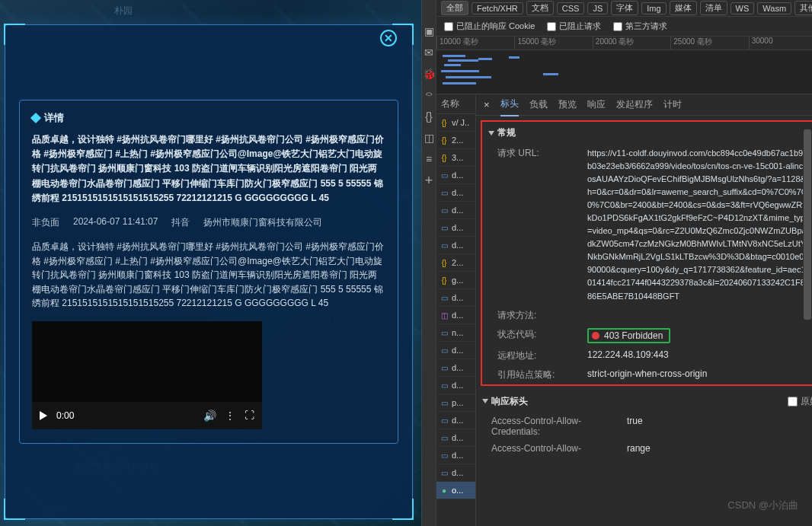 Image resolution: width=812 pixels, height=526 pixels. Describe the element at coordinates (457, 263) in the screenshot. I see `request-name: 2...` at that location.